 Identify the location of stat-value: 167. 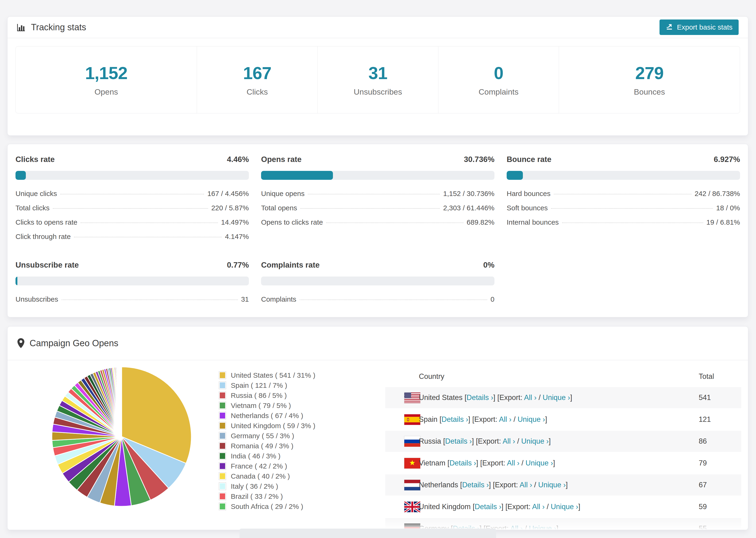
(257, 73).